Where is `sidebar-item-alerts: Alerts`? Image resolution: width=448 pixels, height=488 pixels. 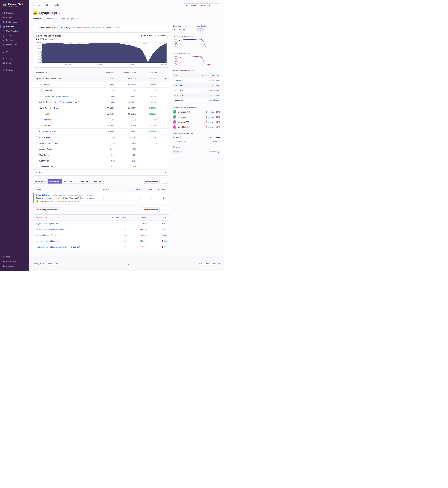
sidebar-item-alerts: Alerts is located at coordinates (15, 35).